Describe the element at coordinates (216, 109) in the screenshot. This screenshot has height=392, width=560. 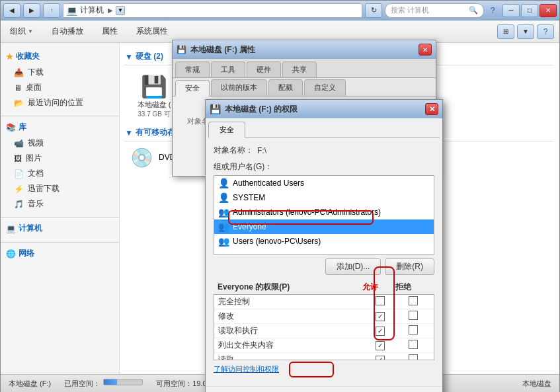
I see `perm-disk-icon: 💾` at that location.